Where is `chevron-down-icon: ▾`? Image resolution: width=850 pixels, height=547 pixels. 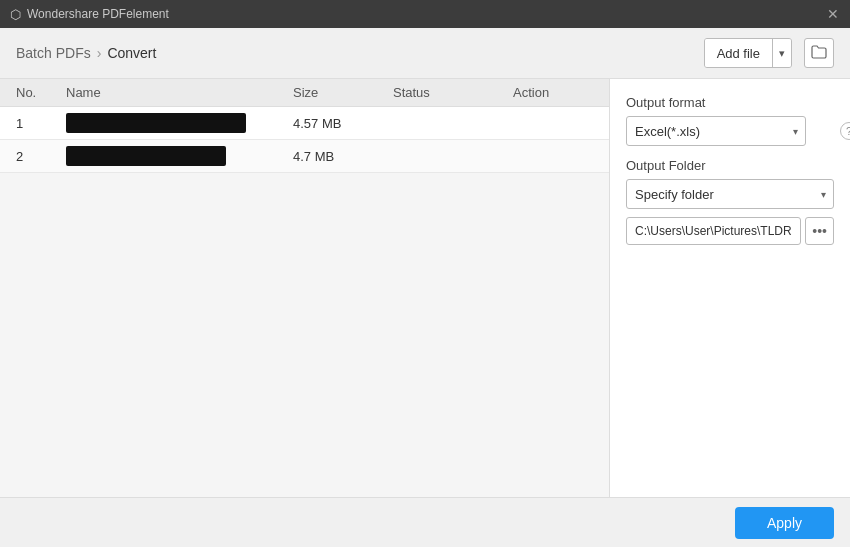
chevron-down-icon: ▾ is located at coordinates (782, 54).